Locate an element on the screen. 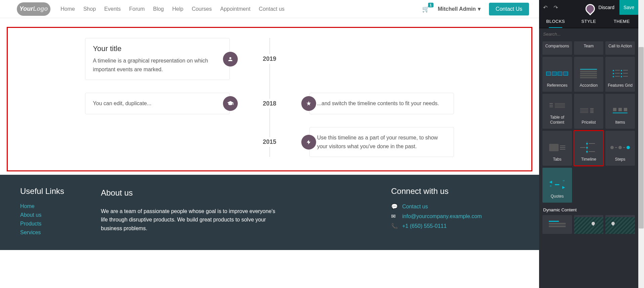 This screenshot has width=644, height=288. block-steps: Steps is located at coordinates (620, 148).